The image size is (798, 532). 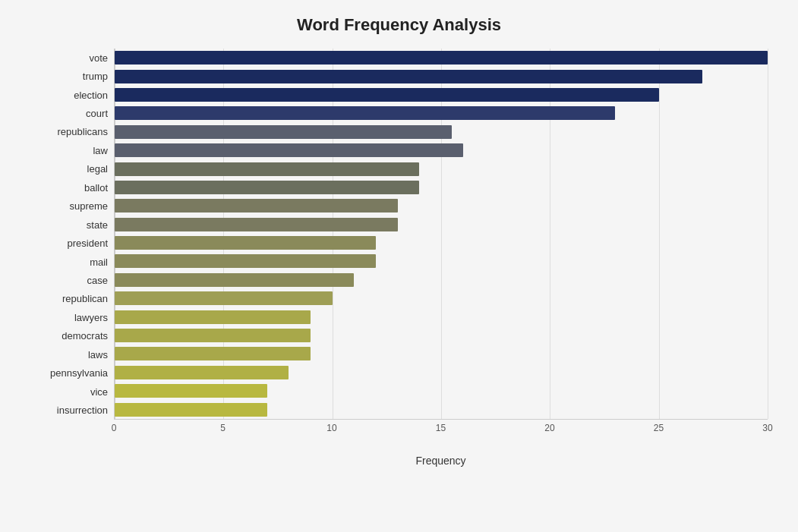 What do you see at coordinates (91, 317) in the screenshot?
I see `y-label: lawyers` at bounding box center [91, 317].